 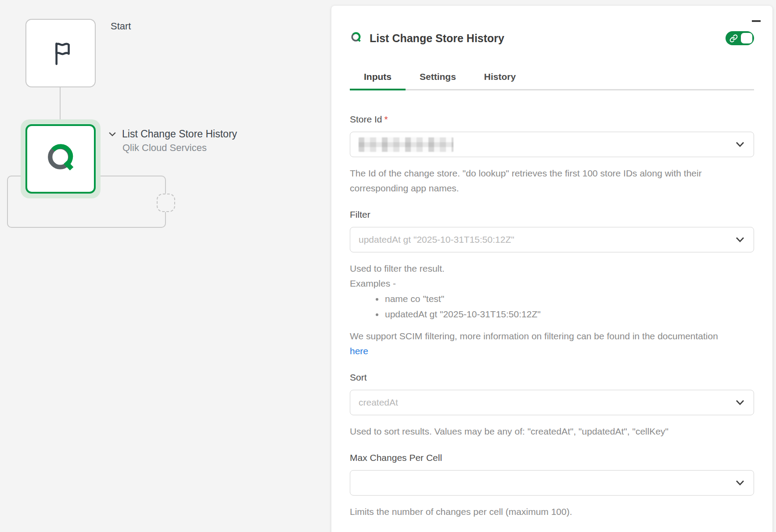 I want to click on filter-placeholder: updatedAt gt "2025-10-31T15:50:12Z", so click(x=436, y=240).